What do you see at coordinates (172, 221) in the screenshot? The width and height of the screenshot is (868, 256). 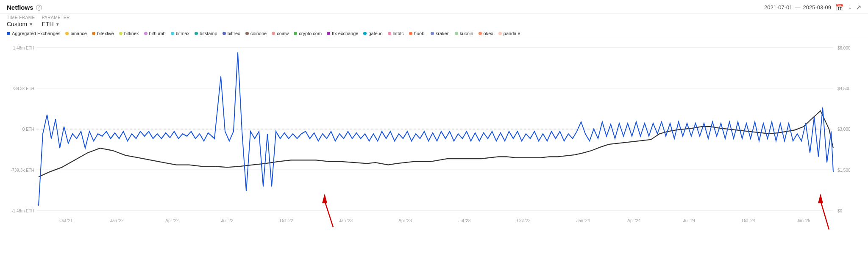 I see `svg-text: Apr '22` at bounding box center [172, 221].